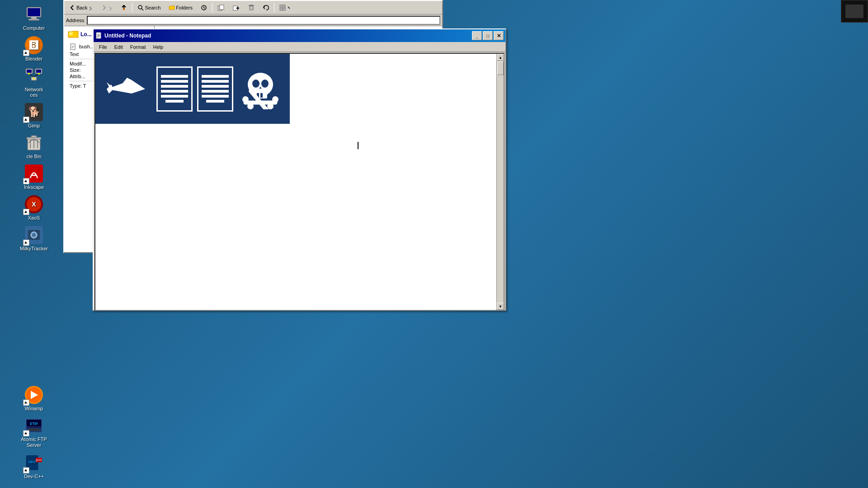 The height and width of the screenshot is (488, 868). What do you see at coordinates (34, 187) in the screenshot?
I see `inkscape-icon-label: Inkscape` at bounding box center [34, 187].